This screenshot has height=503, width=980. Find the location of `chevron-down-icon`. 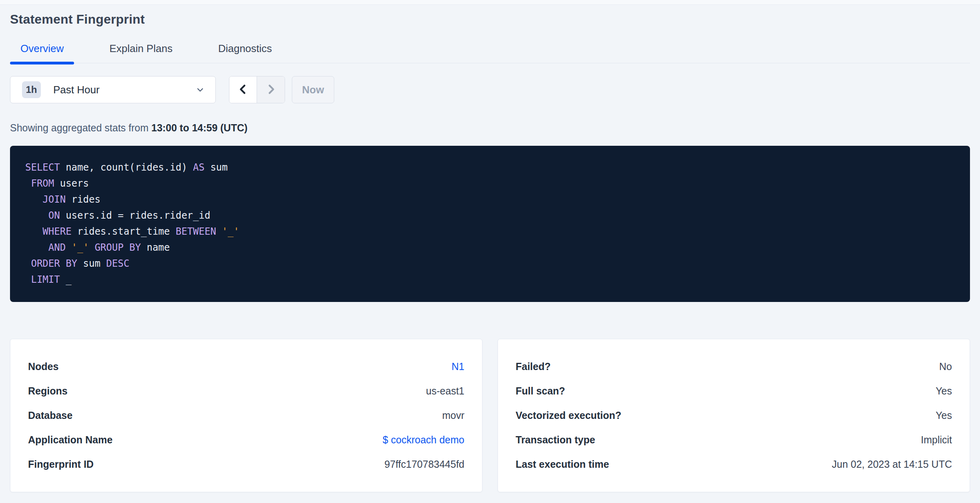

chevron-down-icon is located at coordinates (200, 90).